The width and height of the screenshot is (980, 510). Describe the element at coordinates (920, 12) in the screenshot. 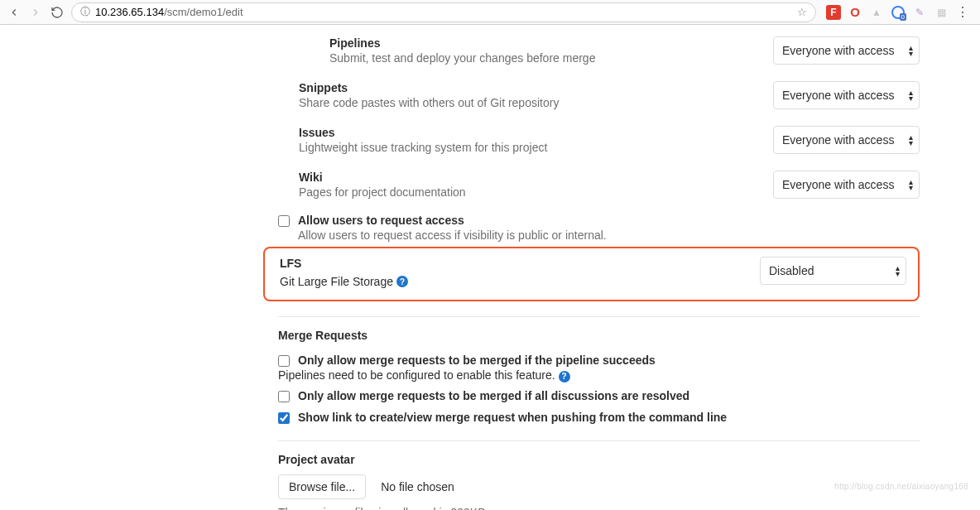

I see `extension-icon: ✎` at that location.